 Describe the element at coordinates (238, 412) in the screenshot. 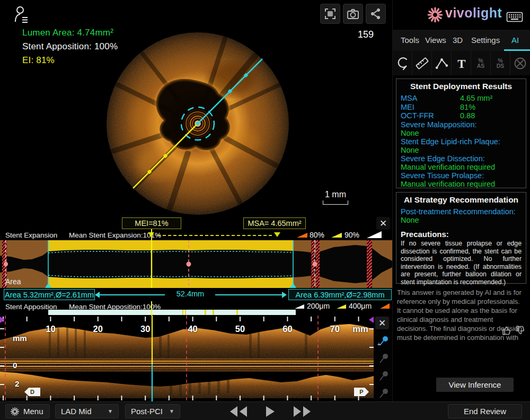

I see `rewind-icon` at that location.